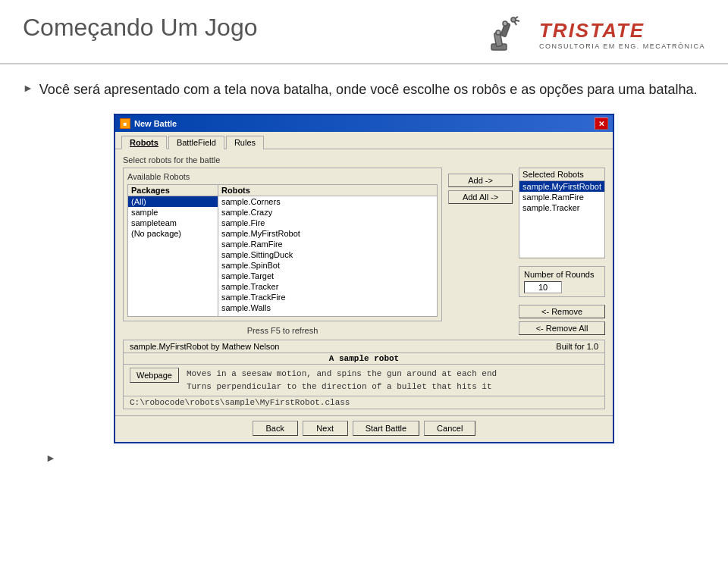 Image resolution: width=728 pixels, height=567 pixels. I want to click on info-line-2: Turns perpendicular to the direction of …, so click(341, 387).